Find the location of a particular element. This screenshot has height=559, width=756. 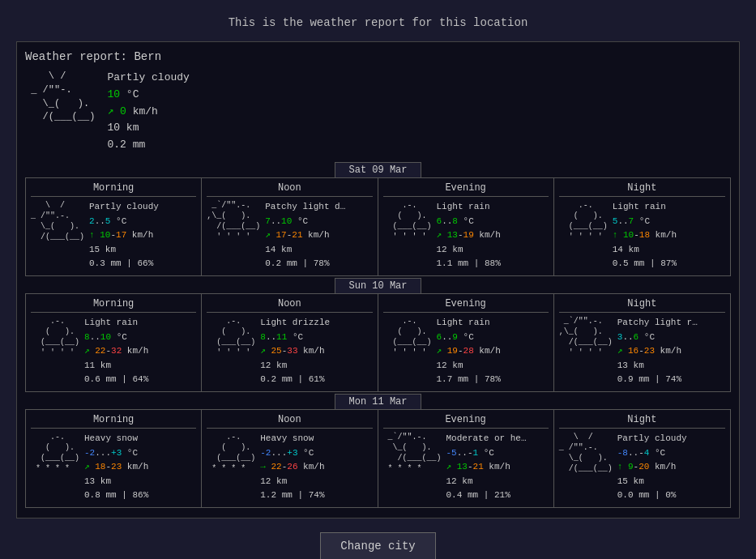

period-icon-0-0: \ / _ /"".-. \_( ). /(___(__) is located at coordinates (58, 227).